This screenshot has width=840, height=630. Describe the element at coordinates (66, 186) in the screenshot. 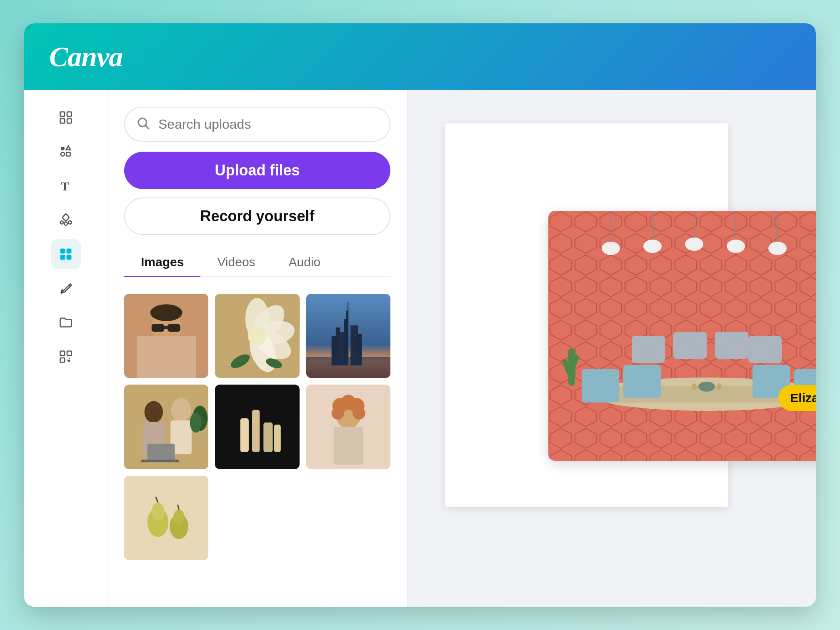

I see `text-icon: T` at that location.